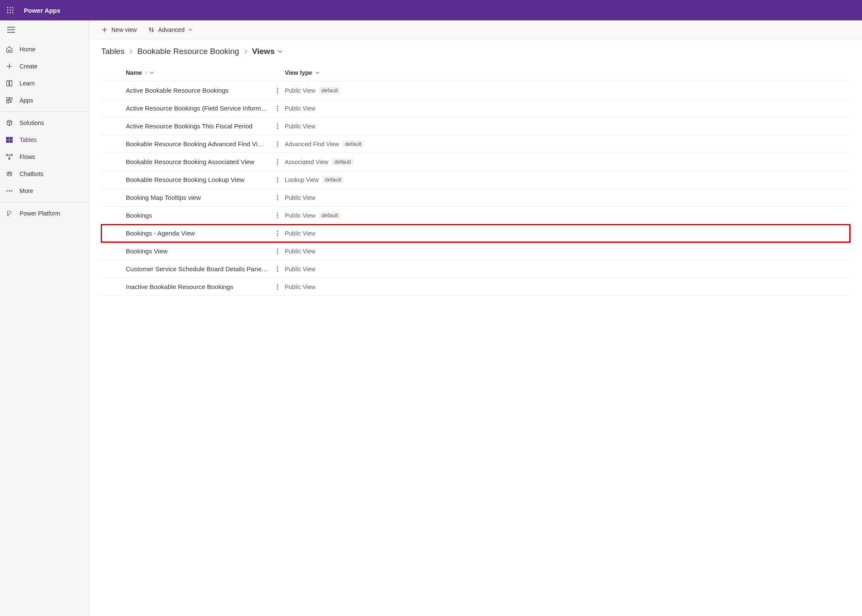 This screenshot has height=616, width=862. I want to click on breadcrumb-current: Views, so click(268, 51).